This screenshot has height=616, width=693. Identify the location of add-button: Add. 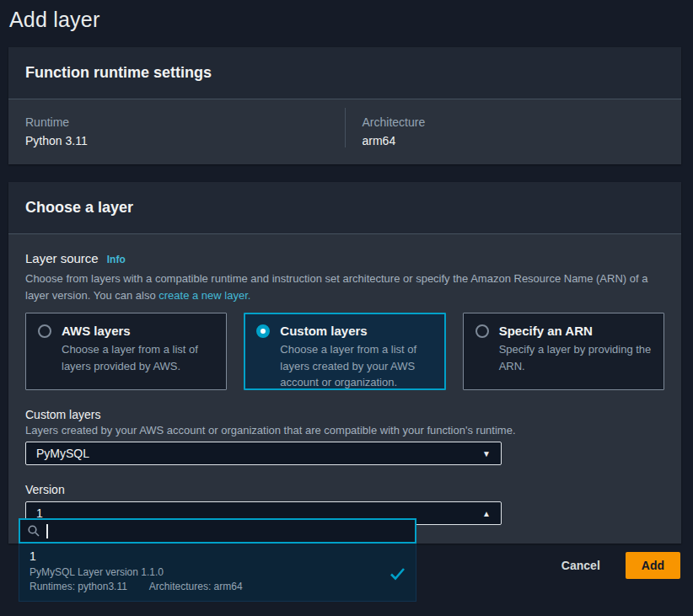
(653, 565).